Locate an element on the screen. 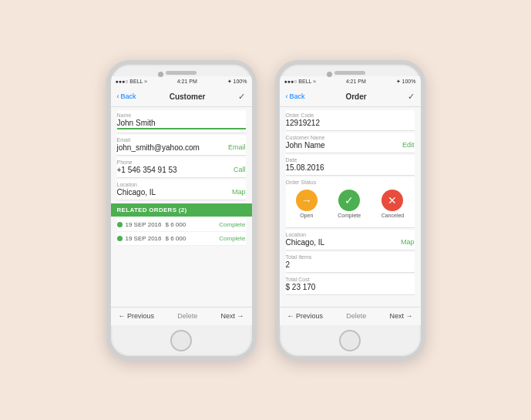 This screenshot has height=420, width=531. field-date: Date 15.08.2016 is located at coordinates (350, 165).